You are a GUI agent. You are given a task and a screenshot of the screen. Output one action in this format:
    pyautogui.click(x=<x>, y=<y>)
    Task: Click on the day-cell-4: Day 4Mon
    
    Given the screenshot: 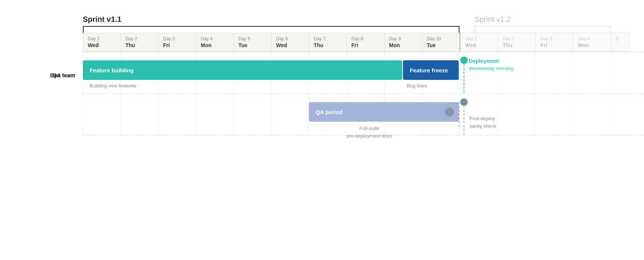 What is the action you would take?
    pyautogui.click(x=215, y=42)
    